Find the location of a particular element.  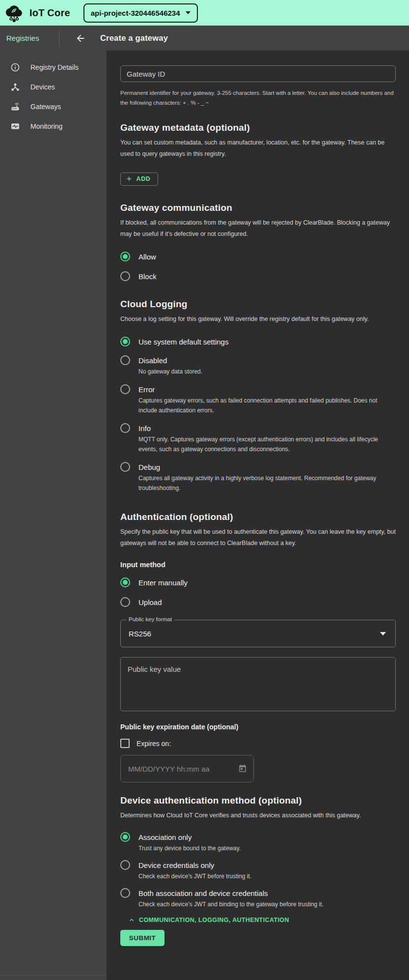

radio-association-only-description: Trust any device bound to the gateway. is located at coordinates (267, 848).